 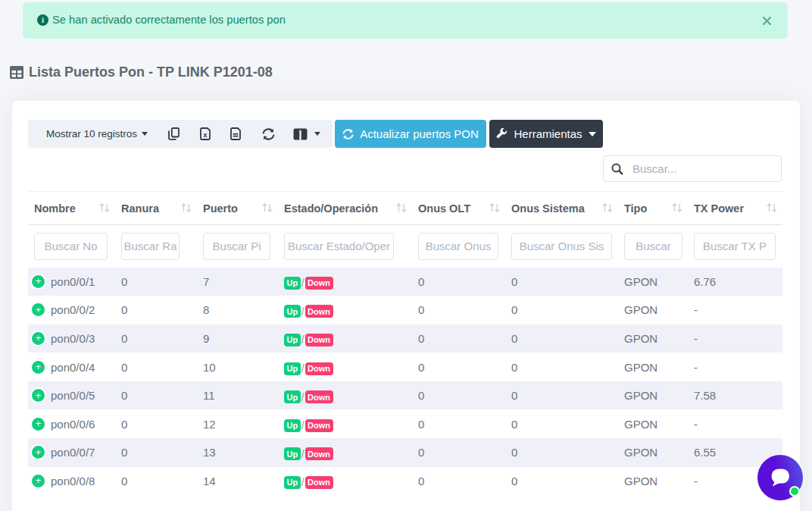 What do you see at coordinates (42, 20) in the screenshot?
I see `svg-text: i` at bounding box center [42, 20].